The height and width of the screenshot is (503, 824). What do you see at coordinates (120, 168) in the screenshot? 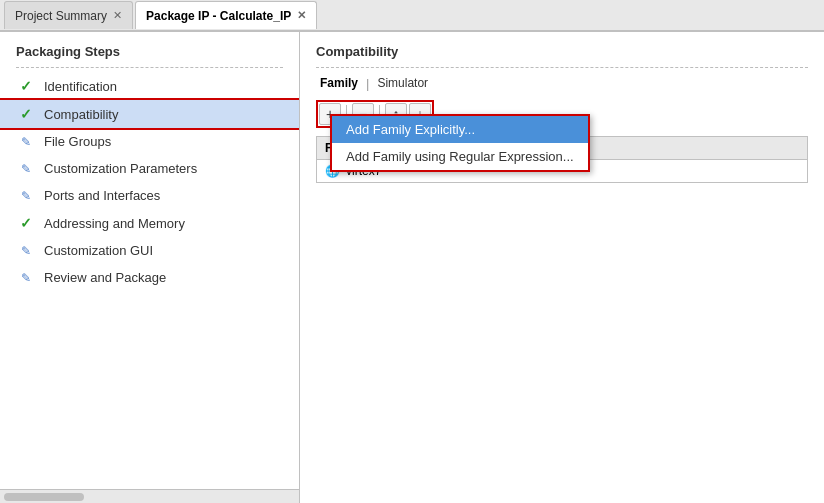
I see `customization-parameters-label: Customization Parameters` at bounding box center [120, 168].